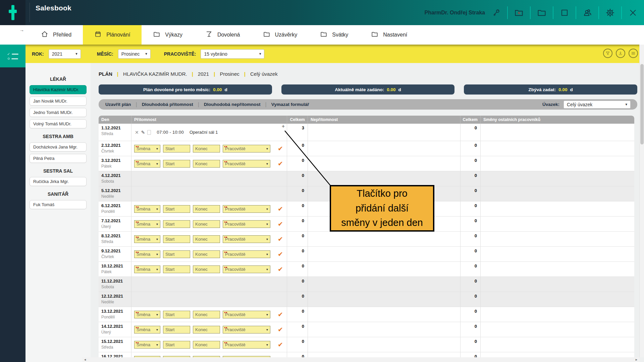 The image size is (644, 362). Describe the element at coordinates (565, 13) in the screenshot. I see `window-icon` at that location.